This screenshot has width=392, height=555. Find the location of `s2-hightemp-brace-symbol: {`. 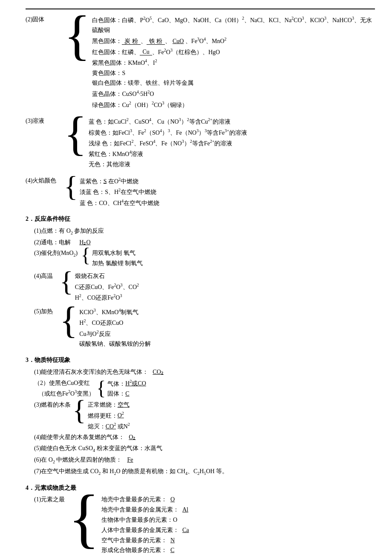

s2-hightemp-brace-symbol: { is located at coordinates (66, 281).